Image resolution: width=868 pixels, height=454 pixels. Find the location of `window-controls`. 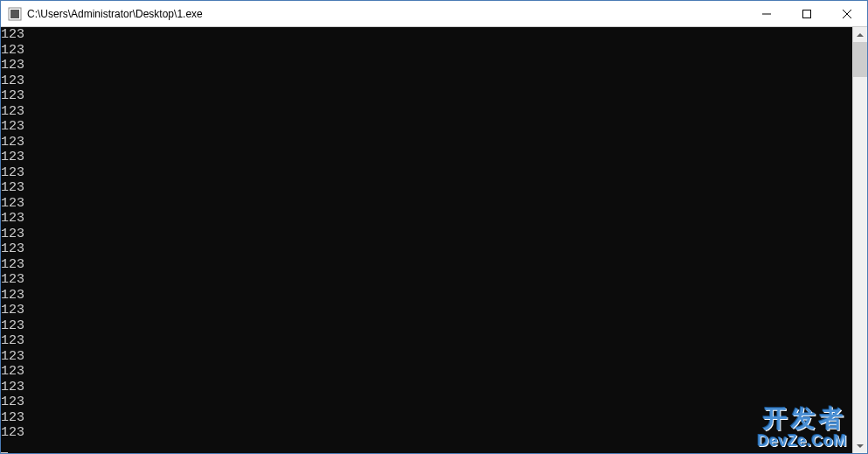

window-controls is located at coordinates (807, 14).